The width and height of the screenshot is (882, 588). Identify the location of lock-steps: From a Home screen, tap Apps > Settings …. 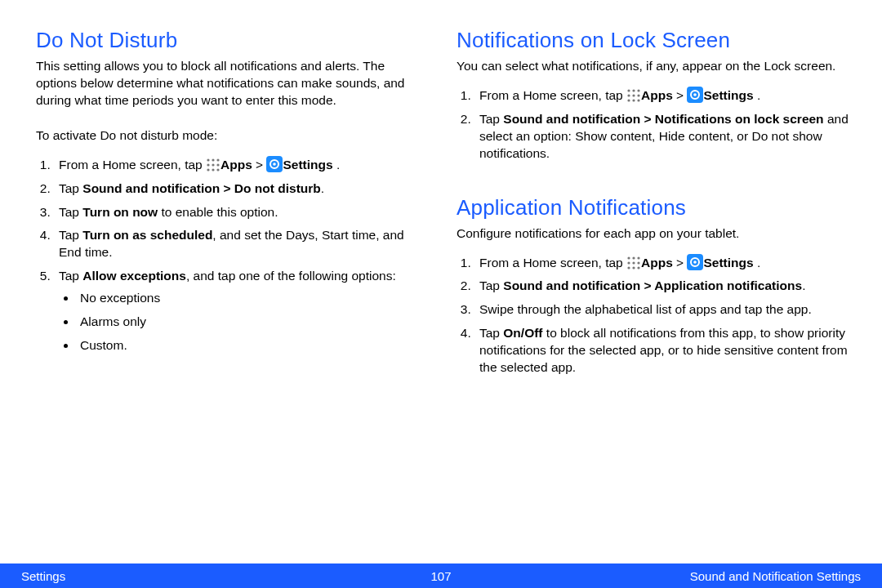
(653, 124).